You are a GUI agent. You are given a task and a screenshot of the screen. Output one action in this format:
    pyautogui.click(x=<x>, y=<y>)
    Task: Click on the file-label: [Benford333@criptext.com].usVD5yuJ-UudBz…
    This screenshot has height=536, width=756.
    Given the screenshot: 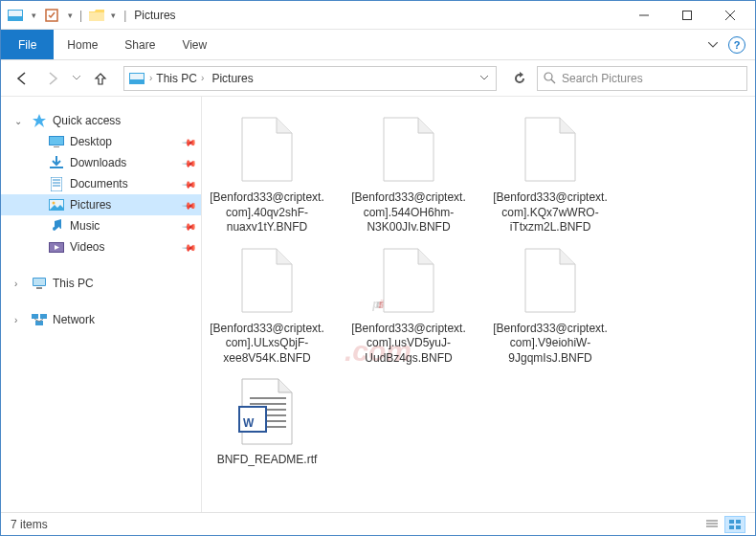 What is the action you would take?
    pyautogui.click(x=409, y=345)
    